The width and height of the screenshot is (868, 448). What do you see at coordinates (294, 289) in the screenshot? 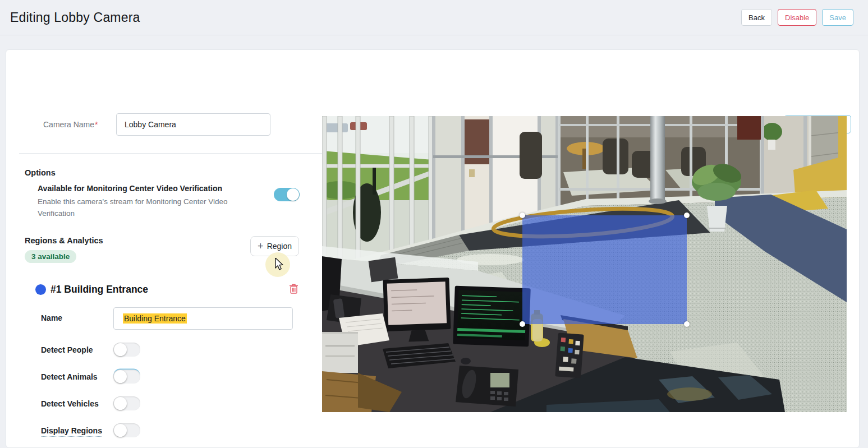
I see `trash-icon` at bounding box center [294, 289].